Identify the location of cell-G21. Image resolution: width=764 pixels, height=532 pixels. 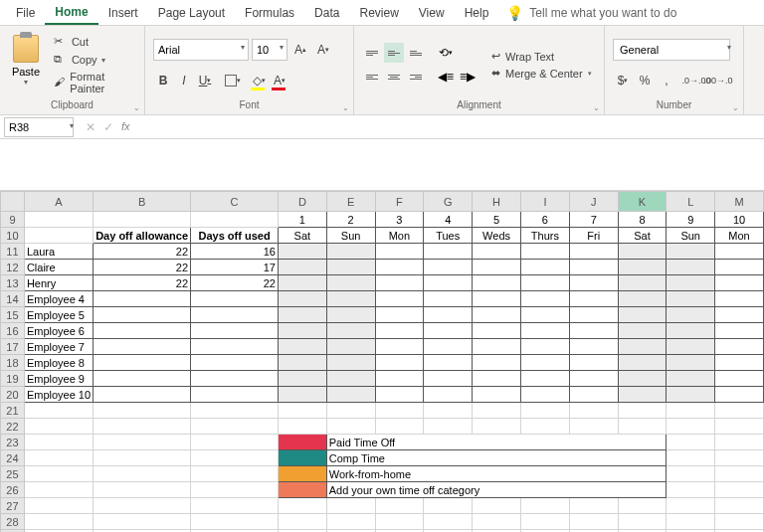
(448, 411).